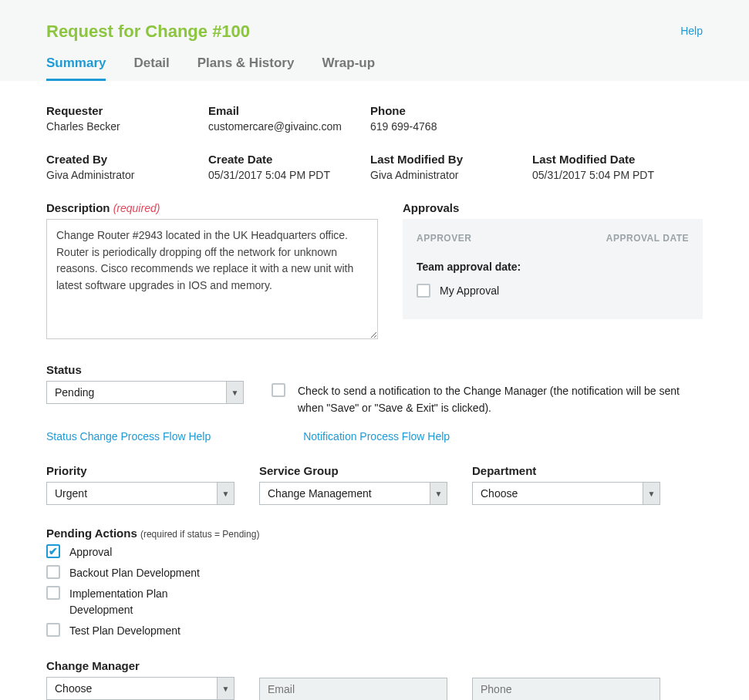 The width and height of the screenshot is (749, 700). Describe the element at coordinates (145, 370) in the screenshot. I see `status-label: Status` at that location.